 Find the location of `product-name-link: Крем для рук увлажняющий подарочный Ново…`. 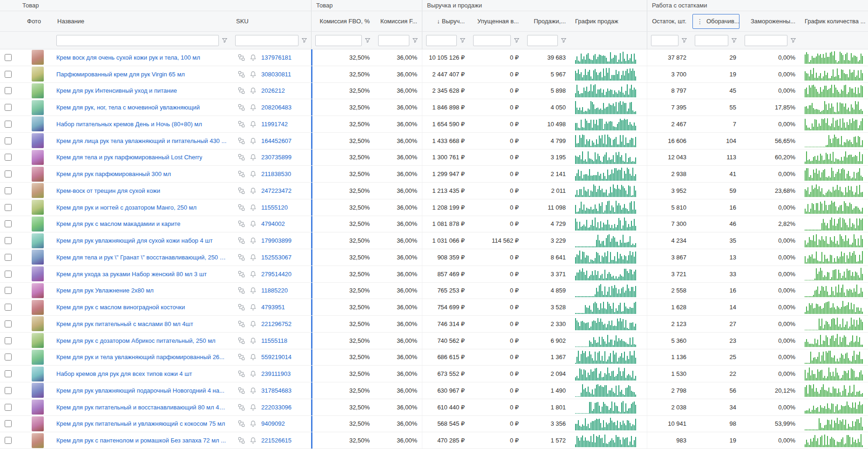

product-name-link: Крем для рук увлажняющий подарочный Ново… is located at coordinates (141, 390).